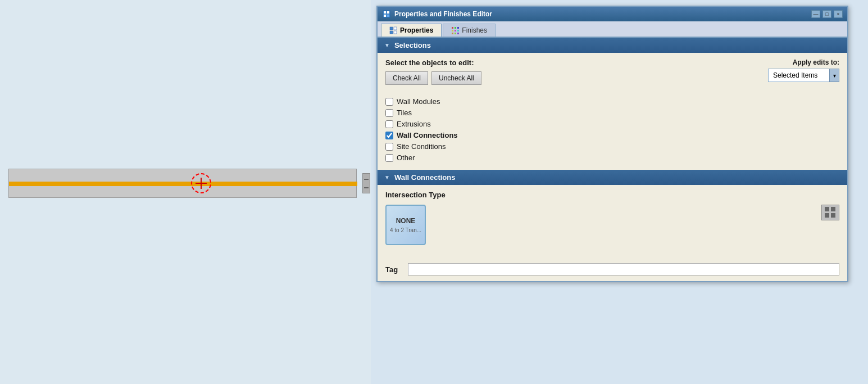 This screenshot has width=868, height=384. I want to click on grid-icon, so click(830, 213).